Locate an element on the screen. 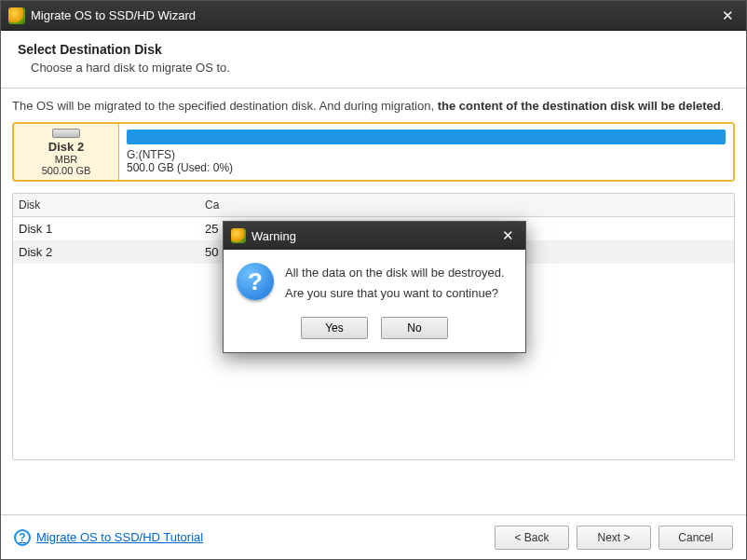  partition-label: G:(NTFS) is located at coordinates (427, 155).